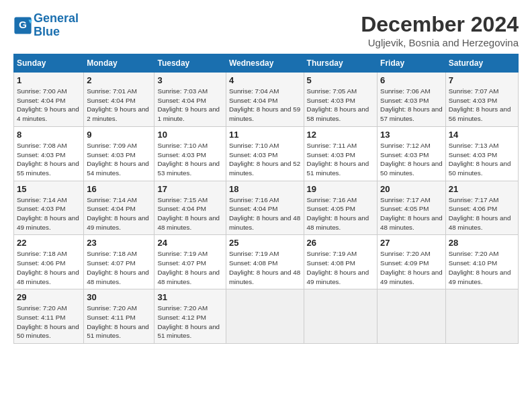  What do you see at coordinates (411, 81) in the screenshot?
I see `day-number: 6` at bounding box center [411, 81].